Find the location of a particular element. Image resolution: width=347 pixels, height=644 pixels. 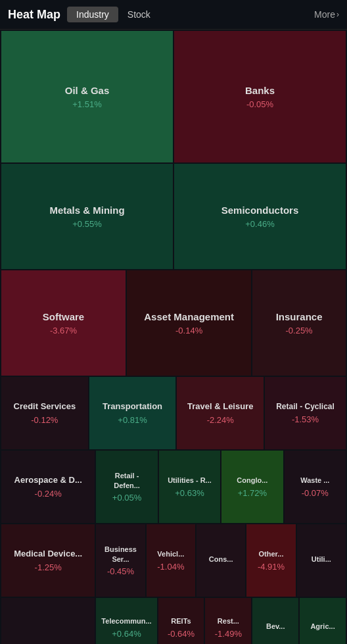

cell-retail-cyclical: Retail - Cyclical -1.53% is located at coordinates (305, 413).